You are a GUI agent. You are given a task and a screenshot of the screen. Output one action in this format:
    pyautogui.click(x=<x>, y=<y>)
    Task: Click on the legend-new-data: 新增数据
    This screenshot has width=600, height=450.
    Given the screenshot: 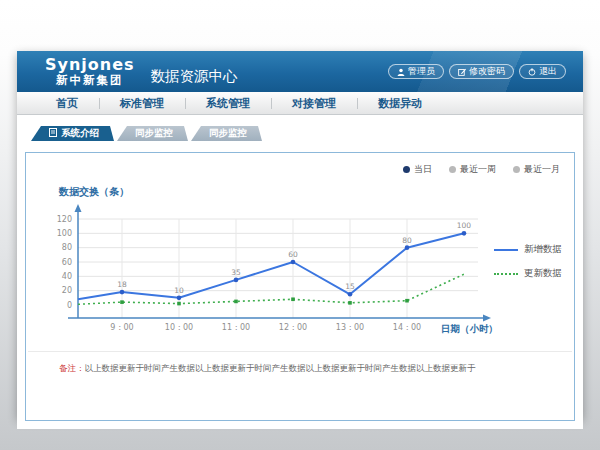 What is the action you would take?
    pyautogui.click(x=528, y=250)
    